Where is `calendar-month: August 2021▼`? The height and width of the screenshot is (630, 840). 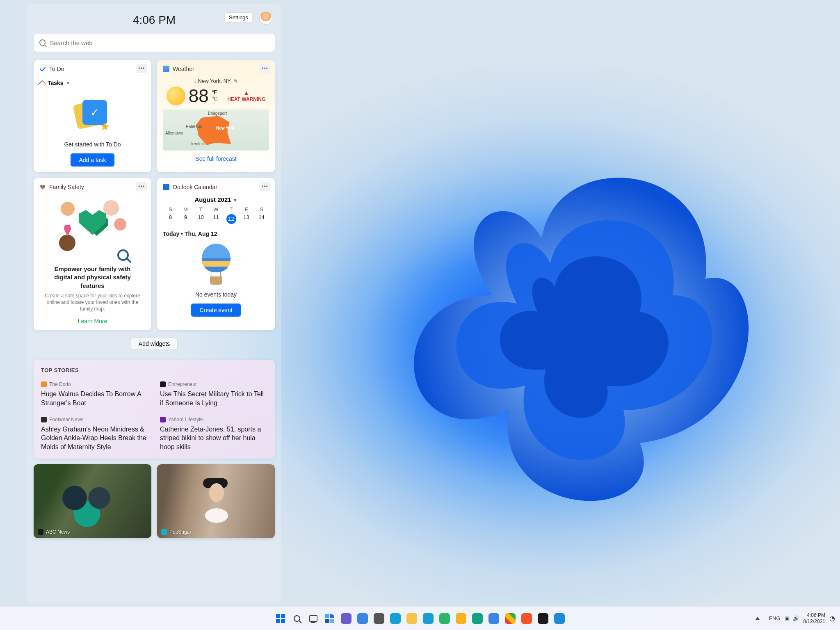 calendar-month: August 2021▼ is located at coordinates (216, 199).